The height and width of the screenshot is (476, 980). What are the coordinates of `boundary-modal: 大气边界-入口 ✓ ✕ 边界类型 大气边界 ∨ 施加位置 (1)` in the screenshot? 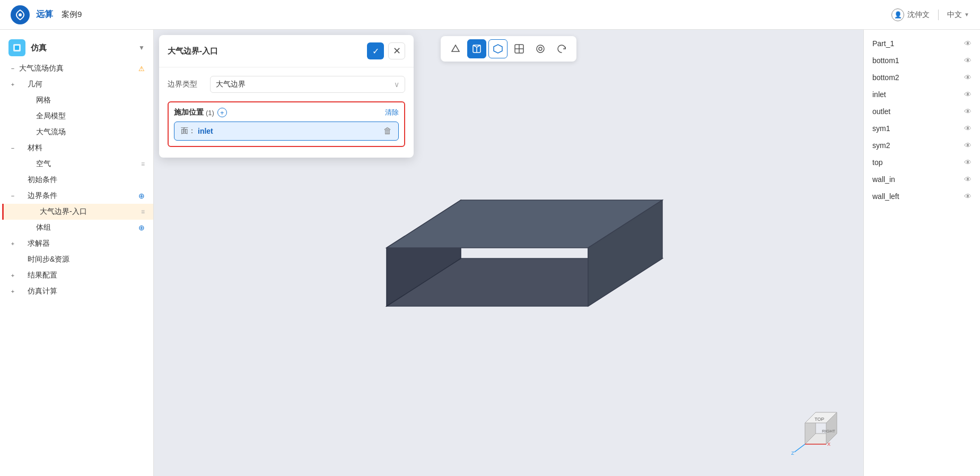 It's located at (286, 97).